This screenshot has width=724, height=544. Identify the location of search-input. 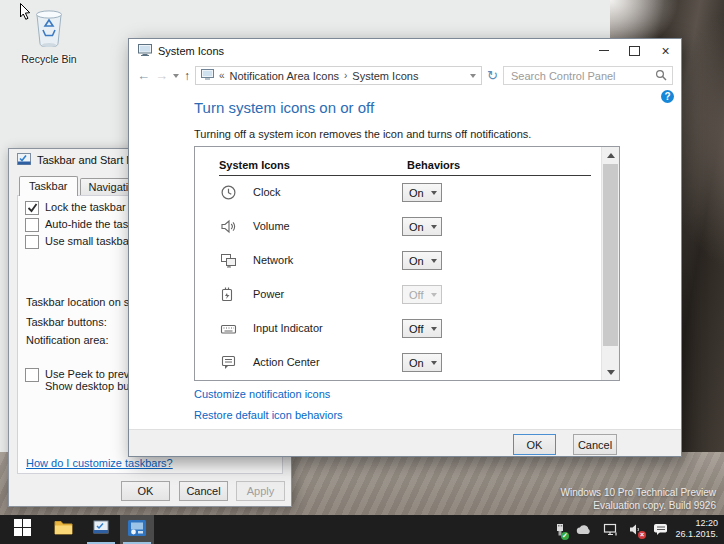
(582, 76).